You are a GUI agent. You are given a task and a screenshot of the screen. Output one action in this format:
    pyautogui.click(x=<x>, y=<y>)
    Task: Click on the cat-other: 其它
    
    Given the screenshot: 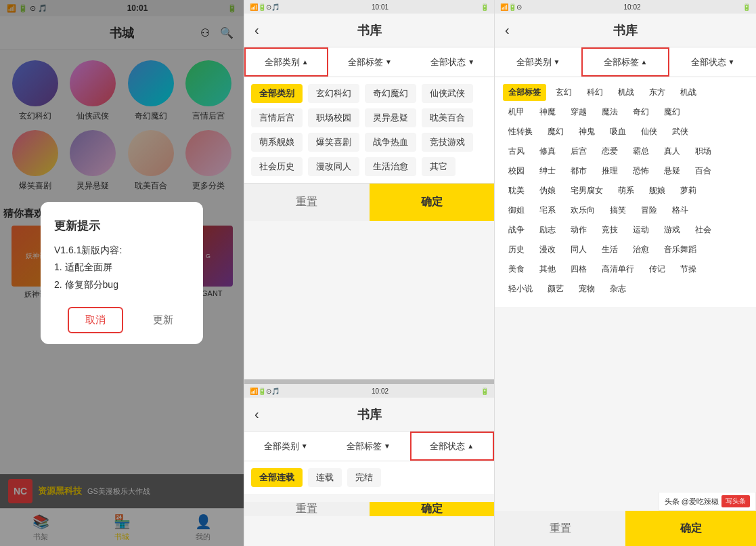 What is the action you would take?
    pyautogui.click(x=439, y=167)
    